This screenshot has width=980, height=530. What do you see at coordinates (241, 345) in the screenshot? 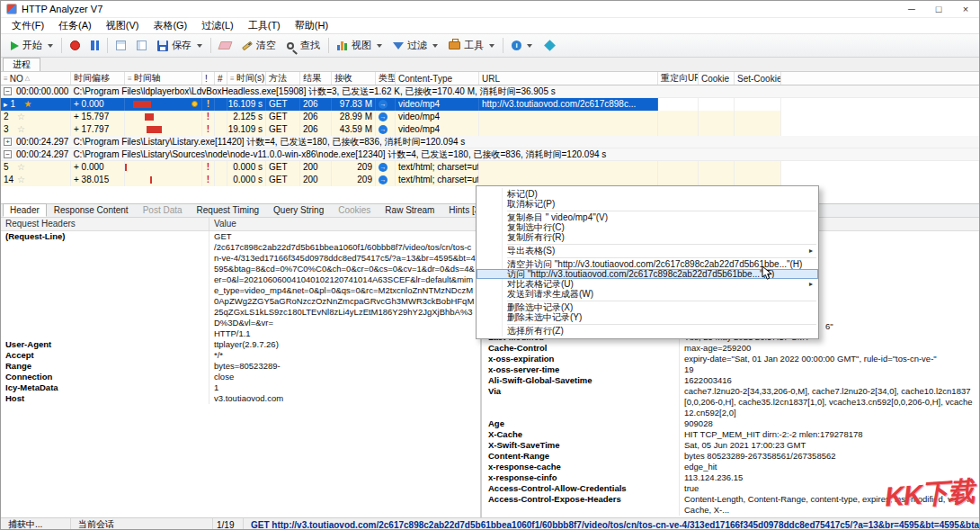
I see `request-header-row: User-Agentttplayer(2.9.7.26)` at bounding box center [241, 345].